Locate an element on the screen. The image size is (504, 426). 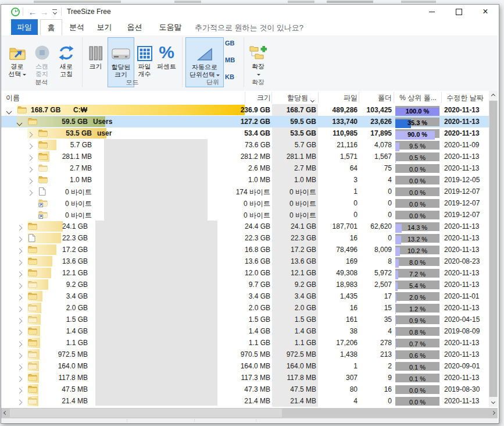
scroll-down-icon is located at coordinates (493, 402).